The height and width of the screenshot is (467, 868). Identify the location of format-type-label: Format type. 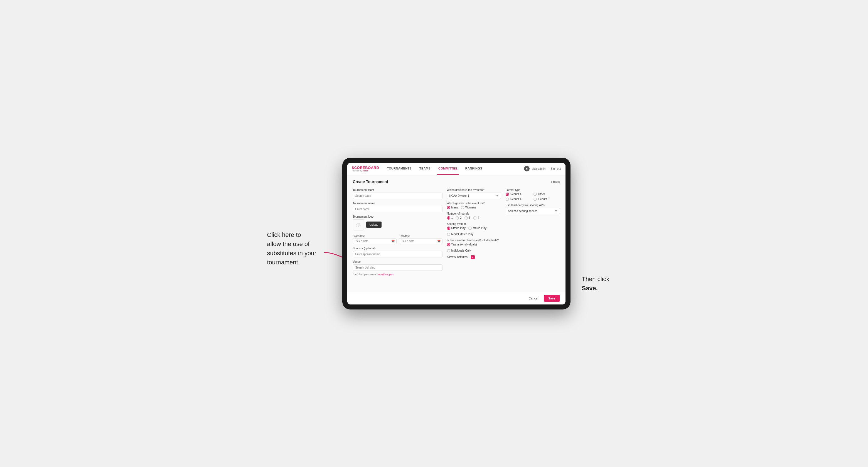
(533, 190).